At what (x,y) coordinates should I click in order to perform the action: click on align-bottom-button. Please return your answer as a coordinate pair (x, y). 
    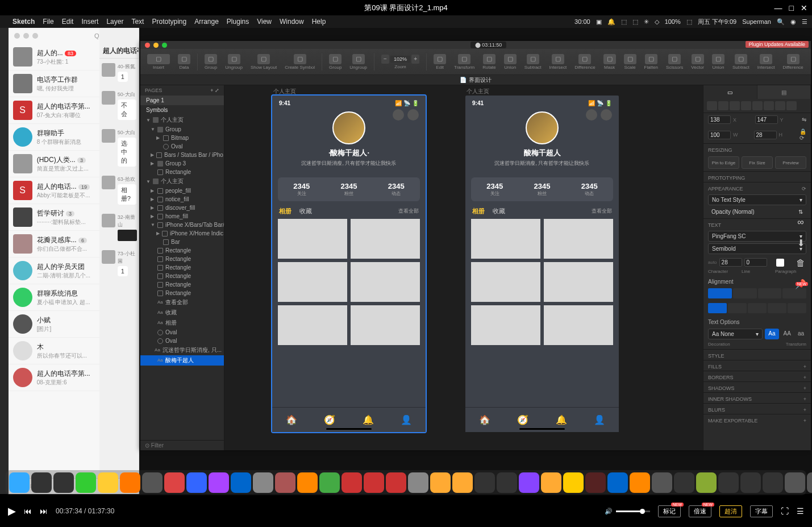
    Looking at the image, I should click on (769, 106).